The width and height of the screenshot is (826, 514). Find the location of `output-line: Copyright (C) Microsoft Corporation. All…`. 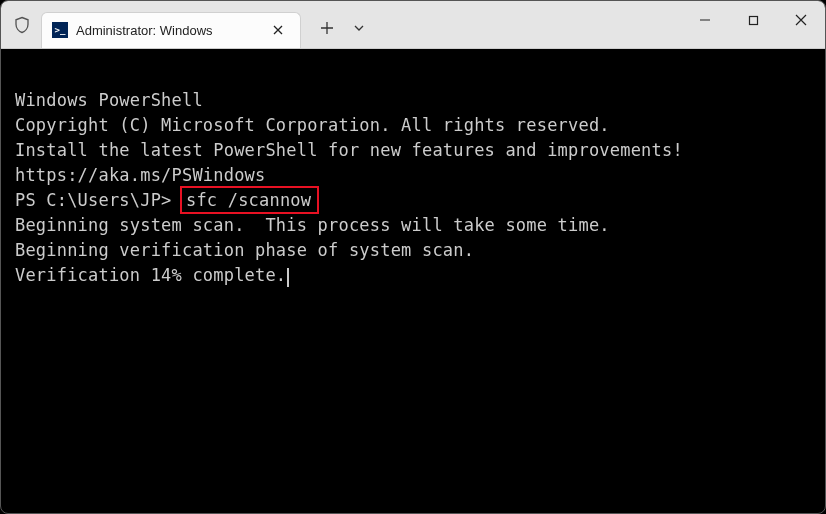

output-line: Copyright (C) Microsoft Corporation. All… is located at coordinates (413, 126).